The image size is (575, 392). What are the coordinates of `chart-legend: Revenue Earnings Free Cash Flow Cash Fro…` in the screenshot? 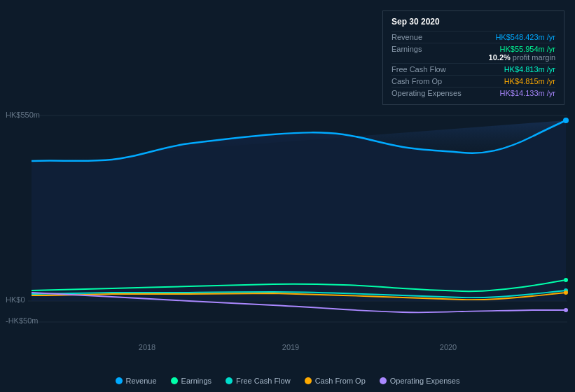 It's located at (287, 381).